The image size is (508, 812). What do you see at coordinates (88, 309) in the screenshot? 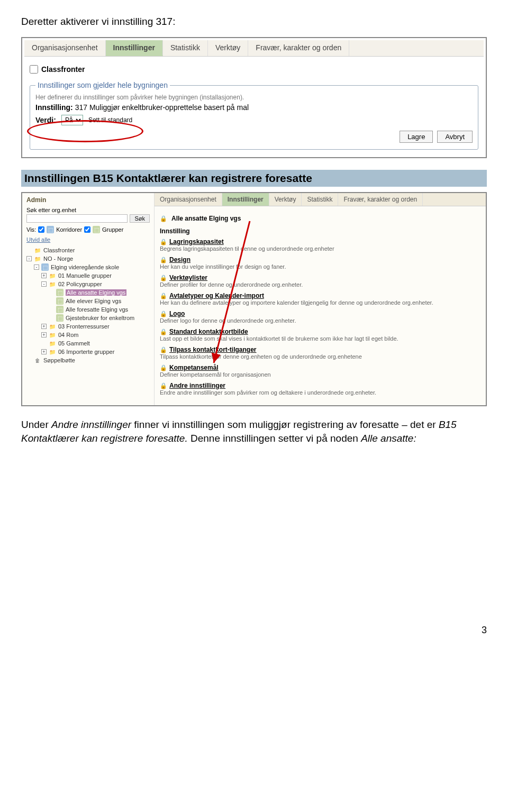
I see `tree-item: ⬚Alle foresatte Elging vgs` at bounding box center [88, 309].